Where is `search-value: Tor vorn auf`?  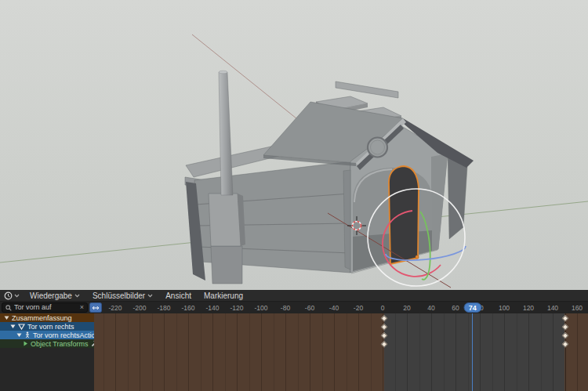 search-value: Tor vorn auf is located at coordinates (45, 307).